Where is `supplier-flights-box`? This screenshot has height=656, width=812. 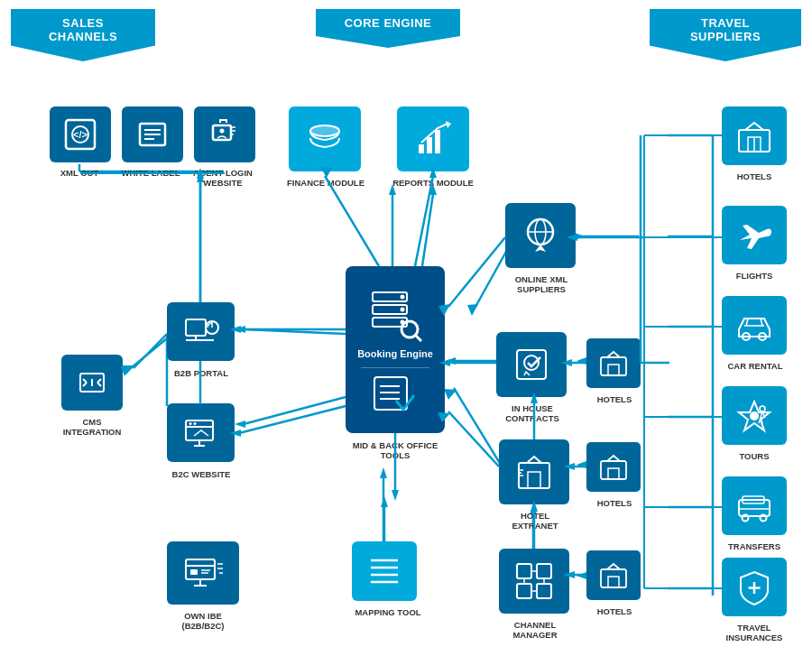 supplier-flights-box is located at coordinates (754, 235).